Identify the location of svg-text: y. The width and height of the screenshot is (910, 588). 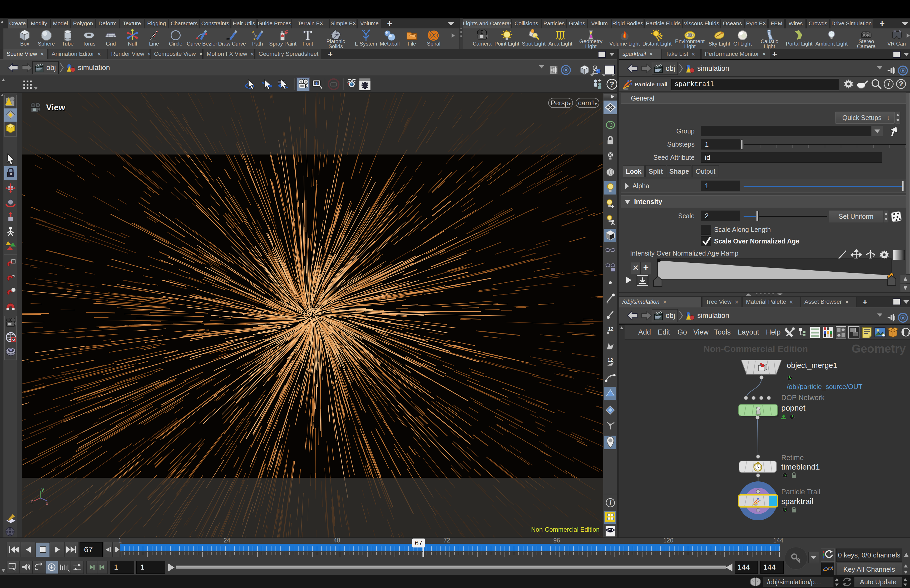
(43, 489).